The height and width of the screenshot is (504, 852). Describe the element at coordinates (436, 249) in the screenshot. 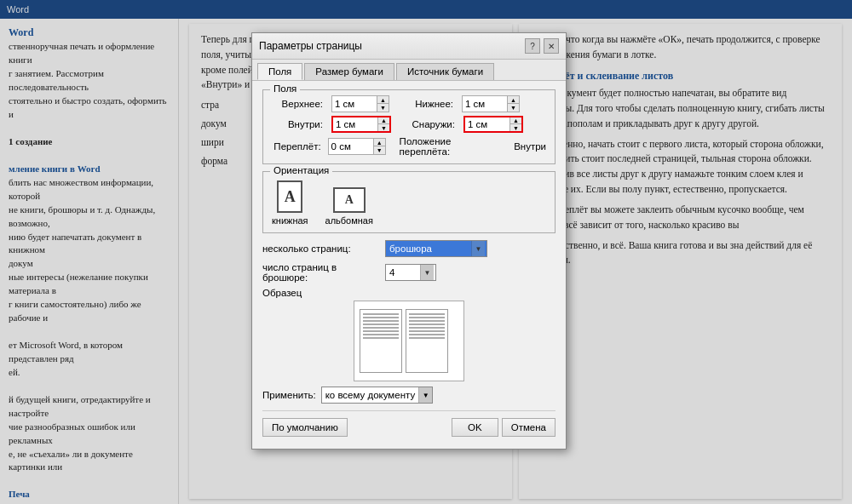

I see `pages-select: брошюра ▼` at that location.